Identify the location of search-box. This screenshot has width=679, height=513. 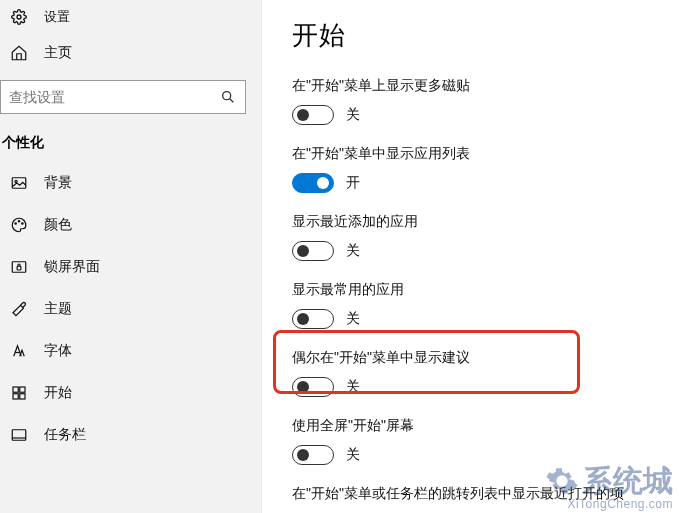
(123, 97).